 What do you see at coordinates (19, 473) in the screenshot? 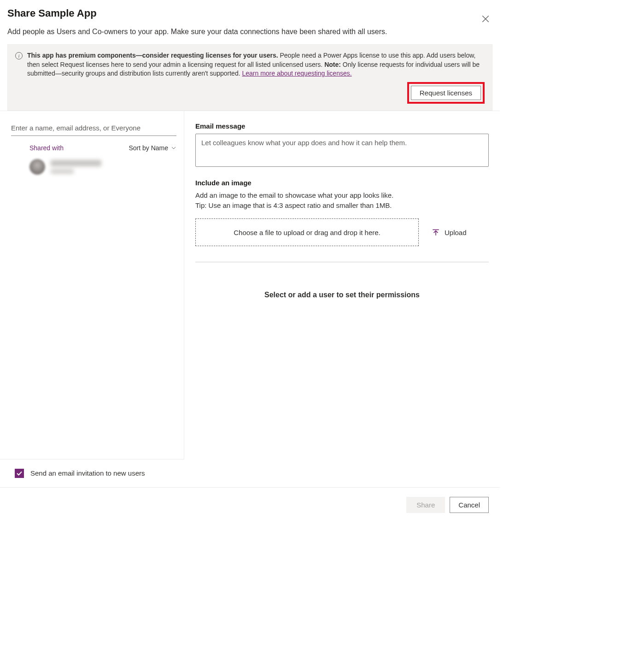
I see `check-icon` at bounding box center [19, 473].